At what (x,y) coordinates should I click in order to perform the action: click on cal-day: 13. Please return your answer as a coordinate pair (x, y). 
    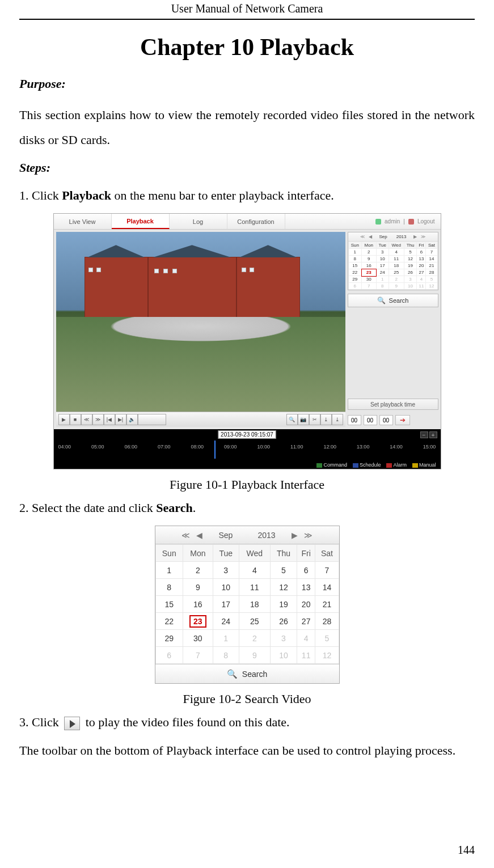
    Looking at the image, I should click on (306, 587).